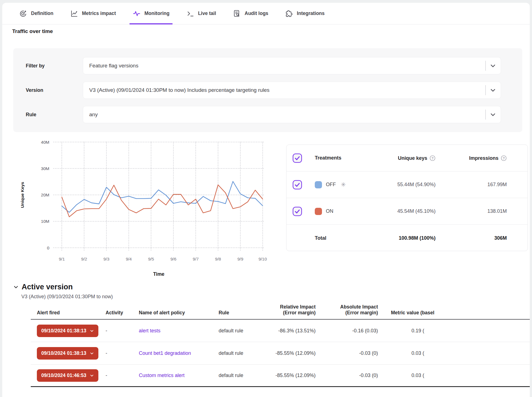 The image size is (532, 397). Describe the element at coordinates (196, 259) in the screenshot. I see `svg-text: 9/7` at that location.